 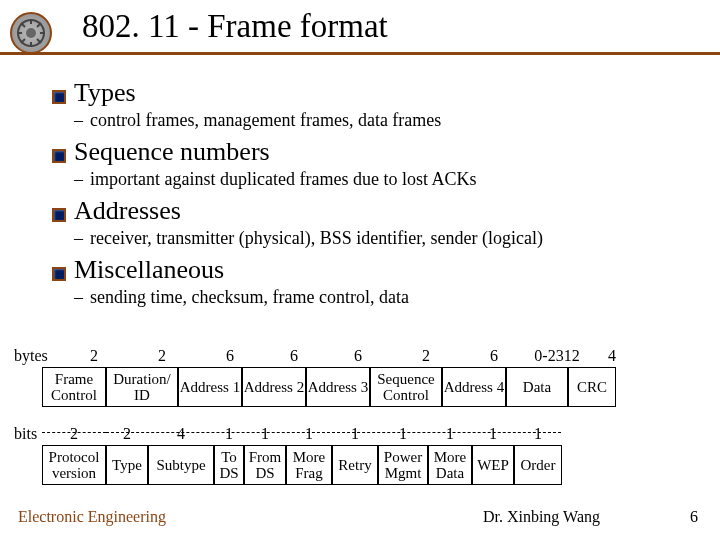 I want to click on header-divider, so click(x=360, y=54).